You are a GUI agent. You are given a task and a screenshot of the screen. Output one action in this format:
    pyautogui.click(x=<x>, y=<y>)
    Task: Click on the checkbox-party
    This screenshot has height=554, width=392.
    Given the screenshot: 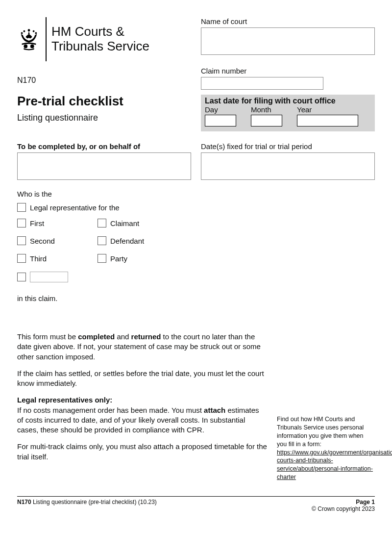 What is the action you would take?
    pyautogui.click(x=102, y=258)
    